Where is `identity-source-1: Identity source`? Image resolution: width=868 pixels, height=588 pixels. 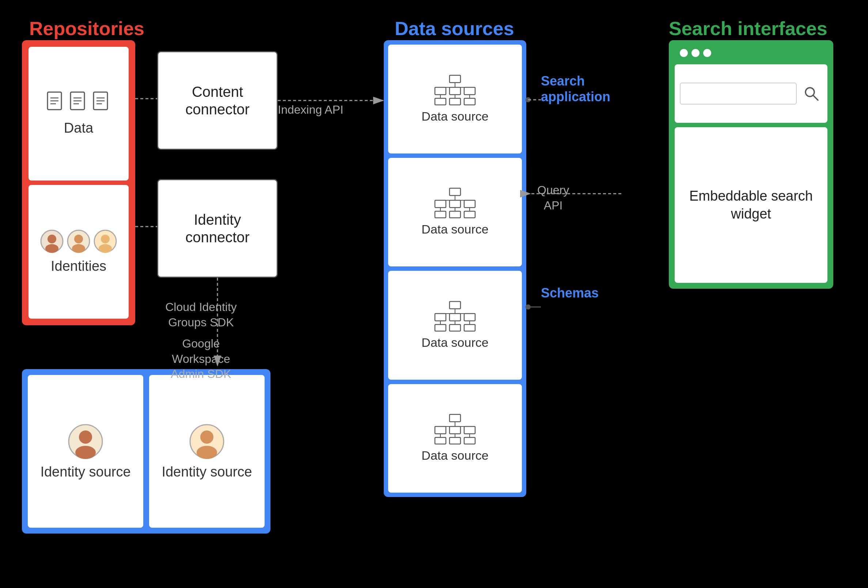 identity-source-1: Identity source is located at coordinates (86, 451).